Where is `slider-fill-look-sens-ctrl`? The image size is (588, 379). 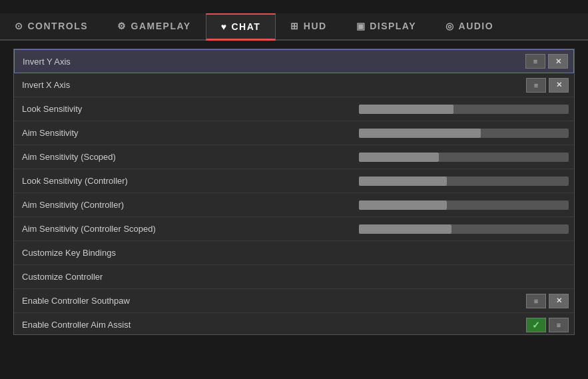
slider-fill-look-sens-ctrl is located at coordinates (403, 181).